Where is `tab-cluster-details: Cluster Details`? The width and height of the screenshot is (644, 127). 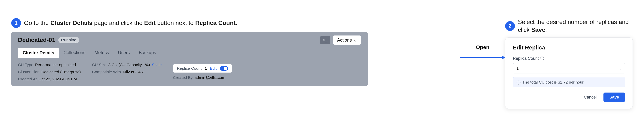
tab-cluster-details: Cluster Details is located at coordinates (38, 53).